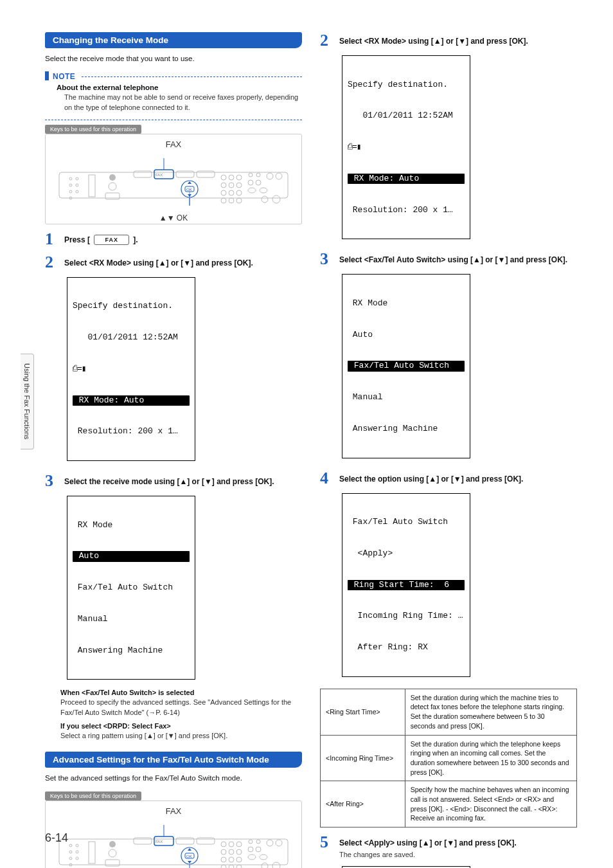 The image size is (613, 868). What do you see at coordinates (449, 847) in the screenshot?
I see `s2-step5: 5 Select <Apply> using [▲] or [▼] and pr…` at bounding box center [449, 847].